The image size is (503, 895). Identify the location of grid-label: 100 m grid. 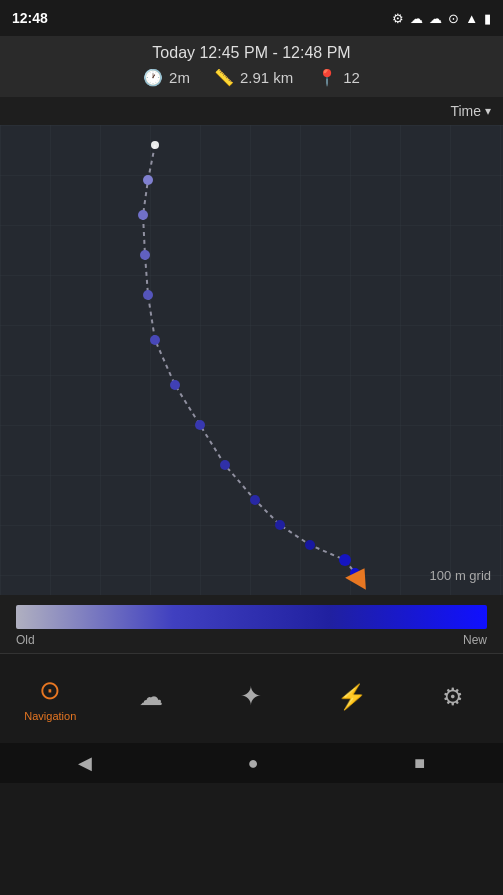
(460, 576).